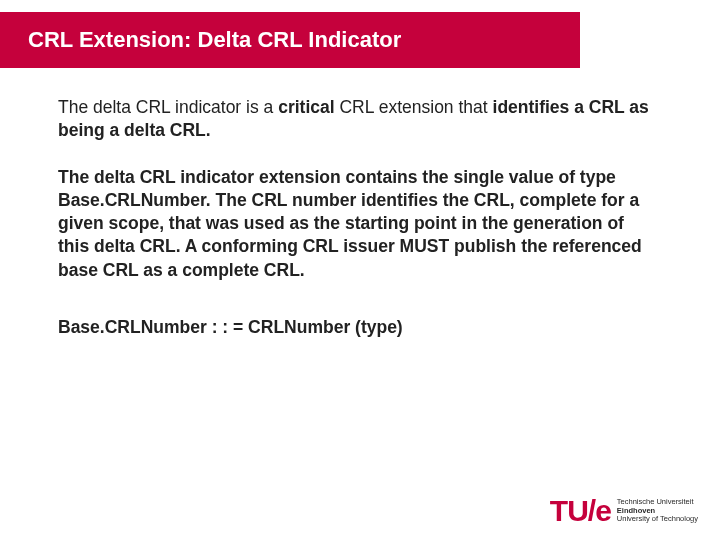  What do you see at coordinates (414, 107) in the screenshot?
I see `p1-text-c: CRL extension that` at bounding box center [414, 107].